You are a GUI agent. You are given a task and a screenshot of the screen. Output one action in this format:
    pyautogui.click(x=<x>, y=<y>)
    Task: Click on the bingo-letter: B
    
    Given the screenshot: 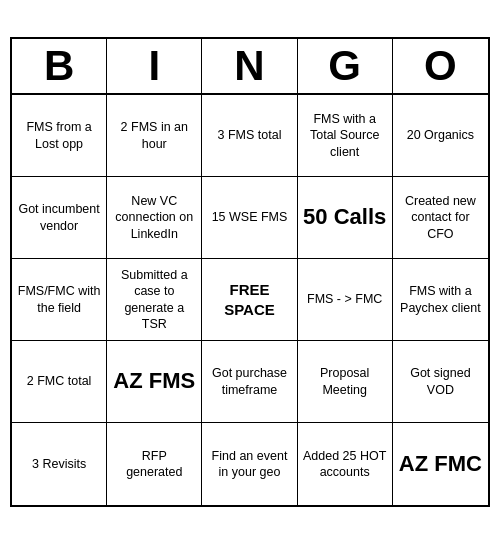 What is the action you would take?
    pyautogui.click(x=60, y=66)
    